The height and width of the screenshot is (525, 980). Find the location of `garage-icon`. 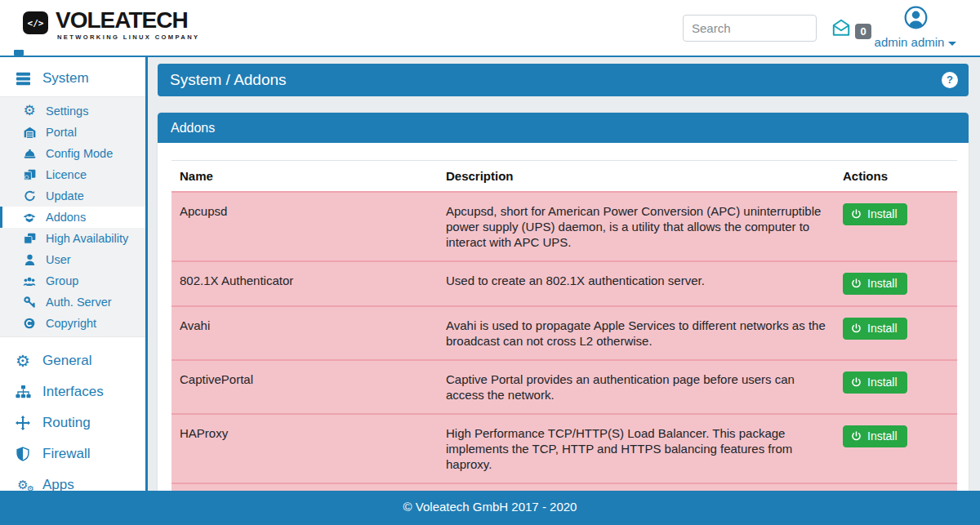

garage-icon is located at coordinates (29, 132).